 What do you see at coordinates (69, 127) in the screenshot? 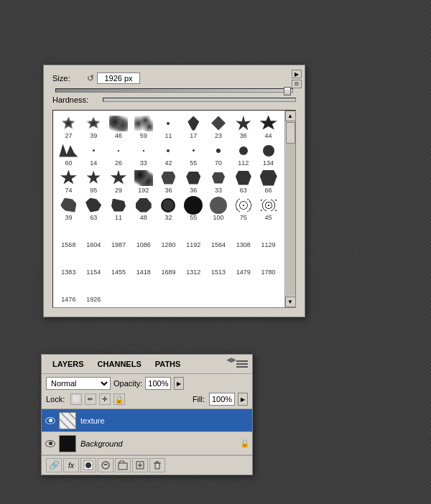
I see `brush-cell: 27` at bounding box center [69, 127].